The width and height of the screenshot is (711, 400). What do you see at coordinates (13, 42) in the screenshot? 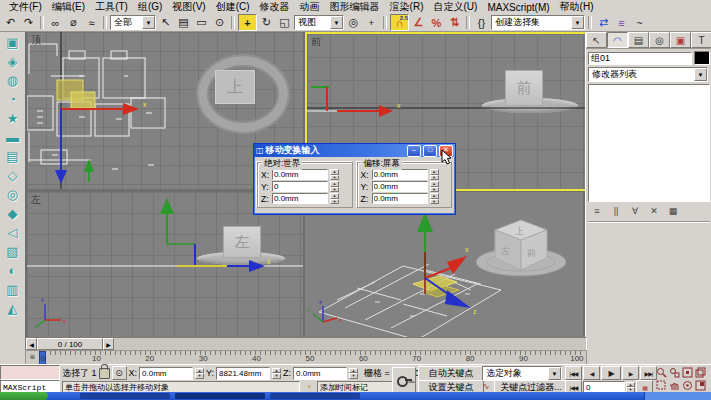
I see `left-toolbar-icon: ▣` at bounding box center [13, 42].